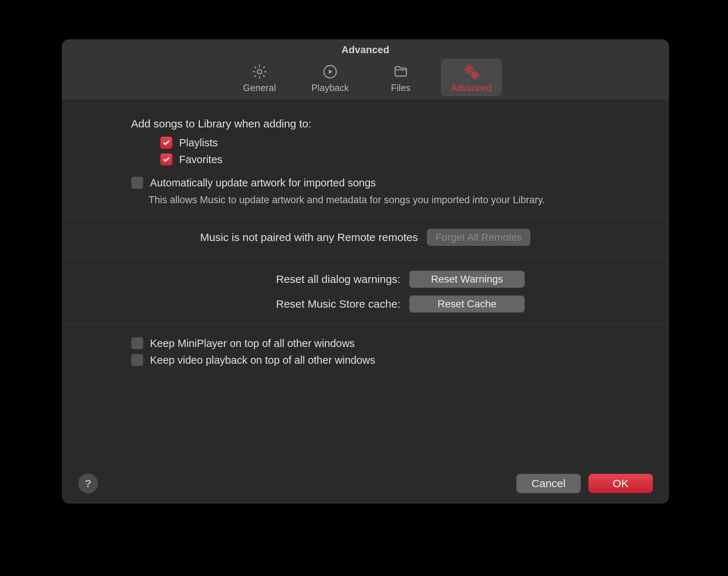  What do you see at coordinates (137, 183) in the screenshot?
I see `checkbox-auto-artwork` at bounding box center [137, 183].